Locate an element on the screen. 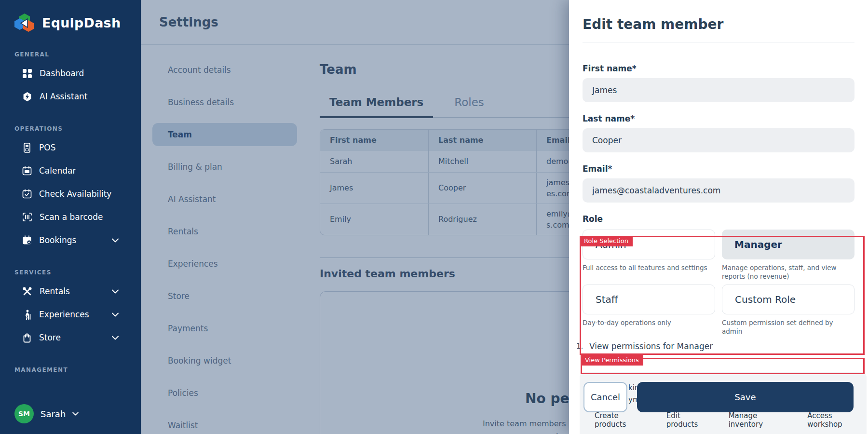 Image resolution: width=868 pixels, height=434 pixels. permission-item: Access workshop is located at coordinates (837, 420).